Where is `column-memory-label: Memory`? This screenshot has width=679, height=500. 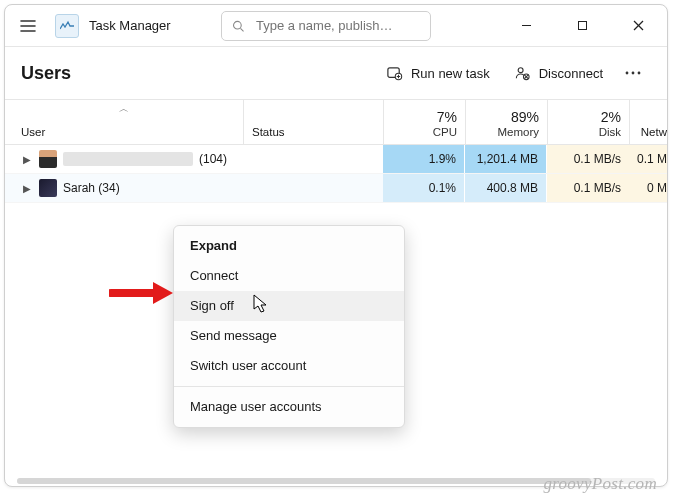
column-memory-label: Memory is located at coordinates (518, 132).